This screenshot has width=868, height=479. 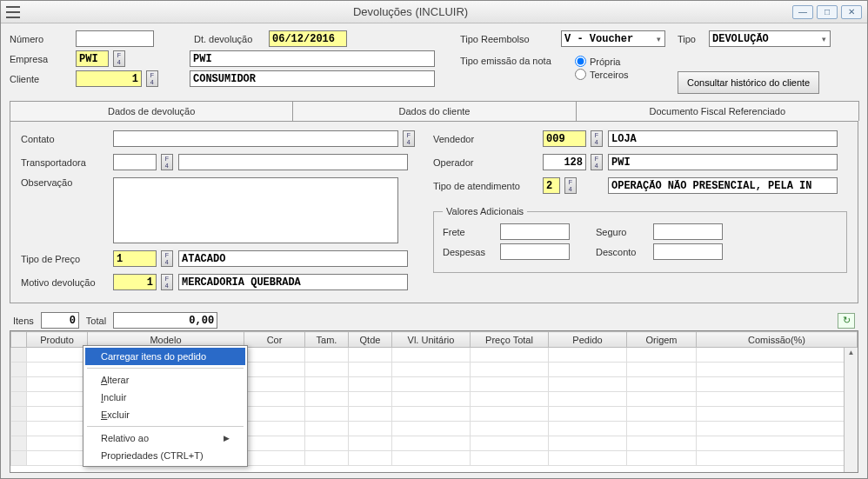 What do you see at coordinates (57, 340) in the screenshot?
I see `col-produto: Produto` at bounding box center [57, 340].